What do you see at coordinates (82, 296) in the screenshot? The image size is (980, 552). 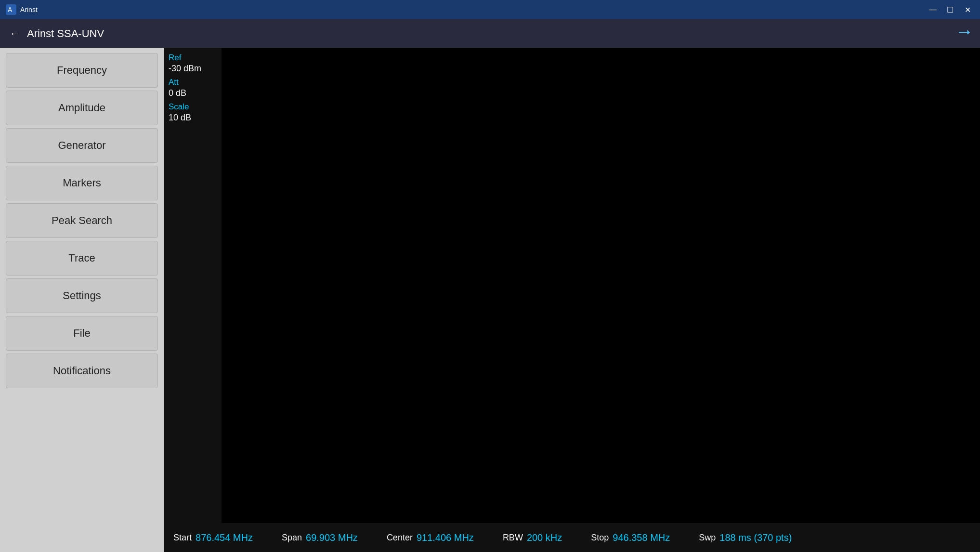 I see `settings-btn: Settings` at bounding box center [82, 296].